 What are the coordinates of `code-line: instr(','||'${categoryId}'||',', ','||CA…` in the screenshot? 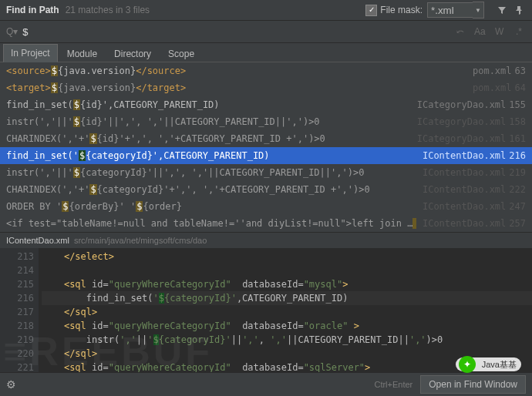 It's located at (287, 340).